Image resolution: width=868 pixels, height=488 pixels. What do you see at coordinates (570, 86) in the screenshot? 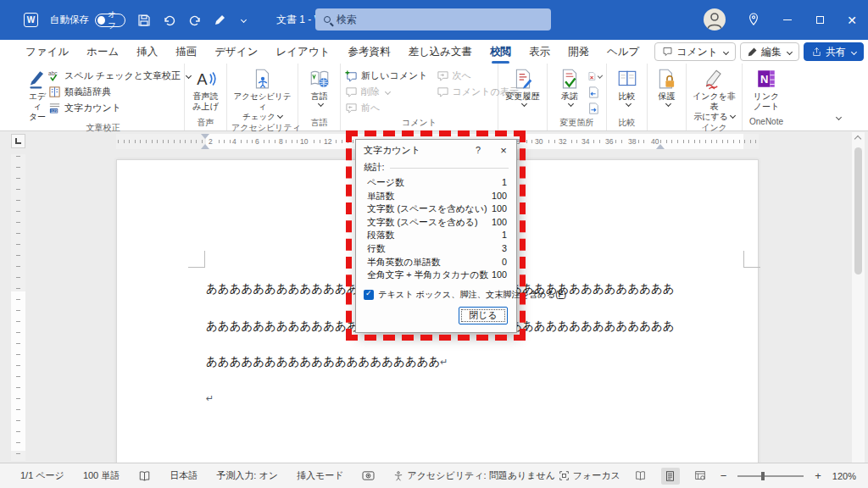
I see `accept-button: 承諾` at bounding box center [570, 86].